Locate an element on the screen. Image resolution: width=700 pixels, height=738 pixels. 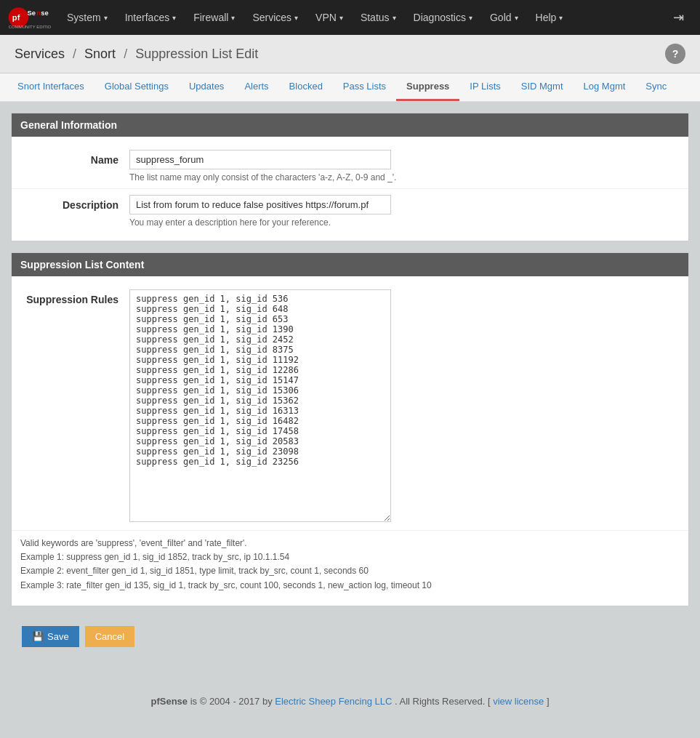
nav-firewall: Firewall ▾ is located at coordinates (214, 17).